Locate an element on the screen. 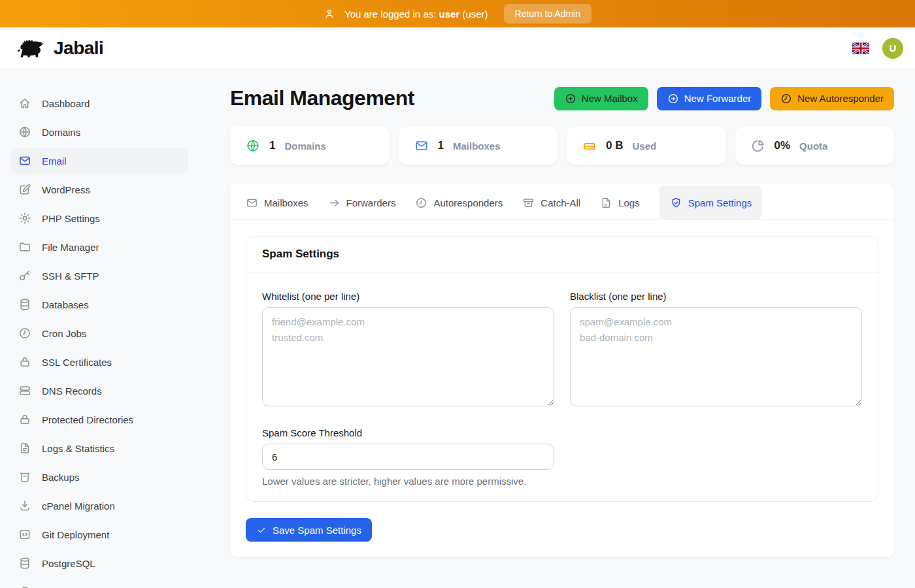  app-header: Jabali U is located at coordinates (458, 48).